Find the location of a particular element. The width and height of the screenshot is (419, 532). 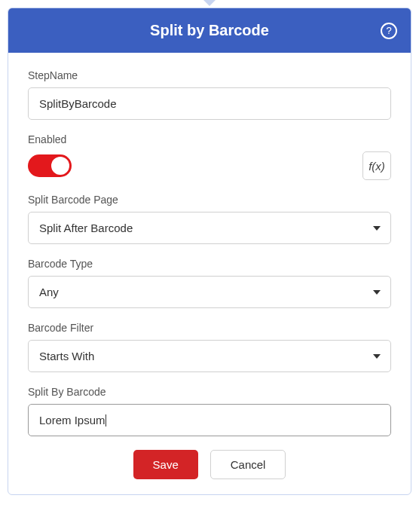

enabled-toggle is located at coordinates (50, 166).